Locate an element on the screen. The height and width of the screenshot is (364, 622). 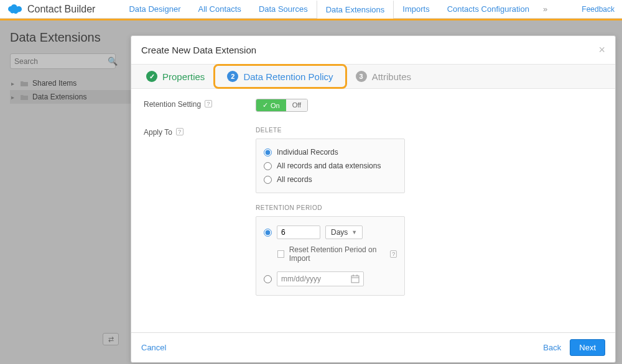
radio-all-records: All records is located at coordinates (330, 180).